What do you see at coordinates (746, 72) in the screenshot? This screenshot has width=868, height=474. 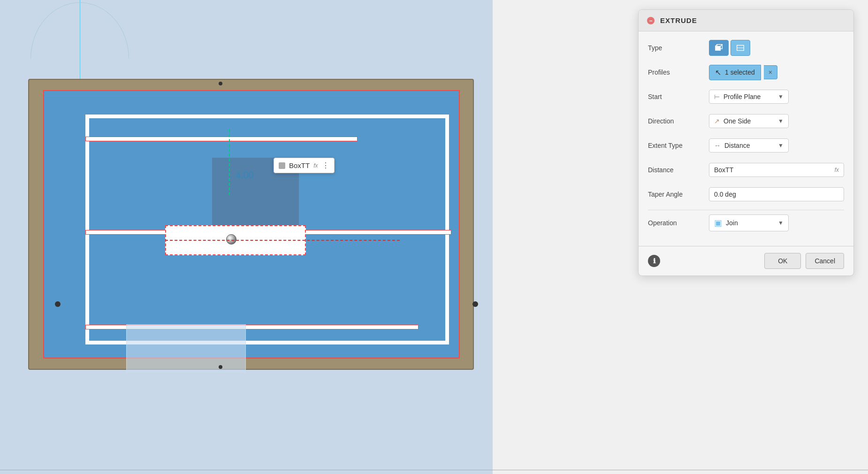 I see `profiles-row: Profiles ↖ 1 selected ×` at bounding box center [746, 72].